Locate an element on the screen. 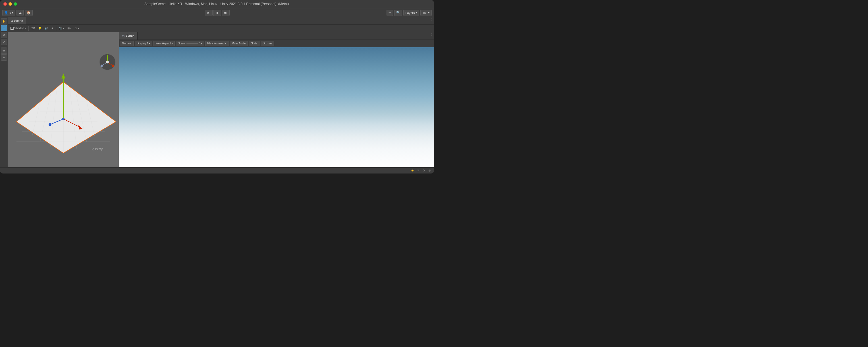 The width and height of the screenshot is (868, 347). play-focused-label: Play Focused is located at coordinates (216, 43).